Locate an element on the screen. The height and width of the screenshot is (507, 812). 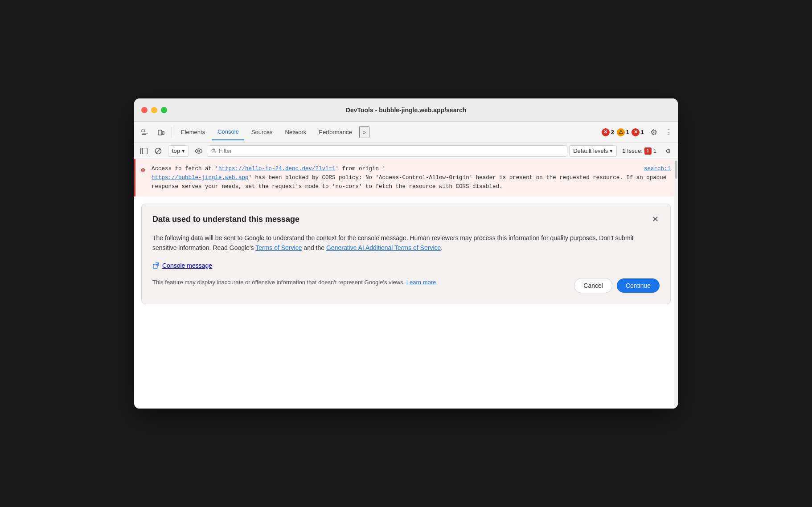
devtools-tab-bar: Elements Console Sources Network Perform… is located at coordinates (406, 132).